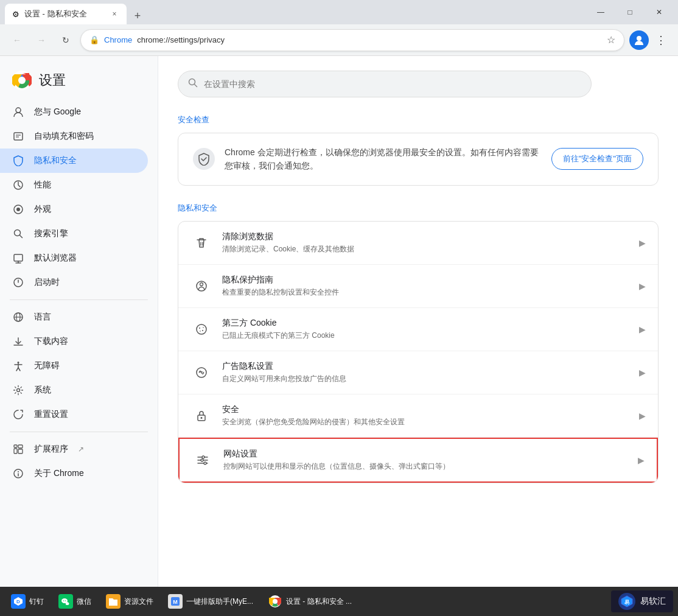 This screenshot has height=616, width=678. I want to click on search-input, so click(393, 84).